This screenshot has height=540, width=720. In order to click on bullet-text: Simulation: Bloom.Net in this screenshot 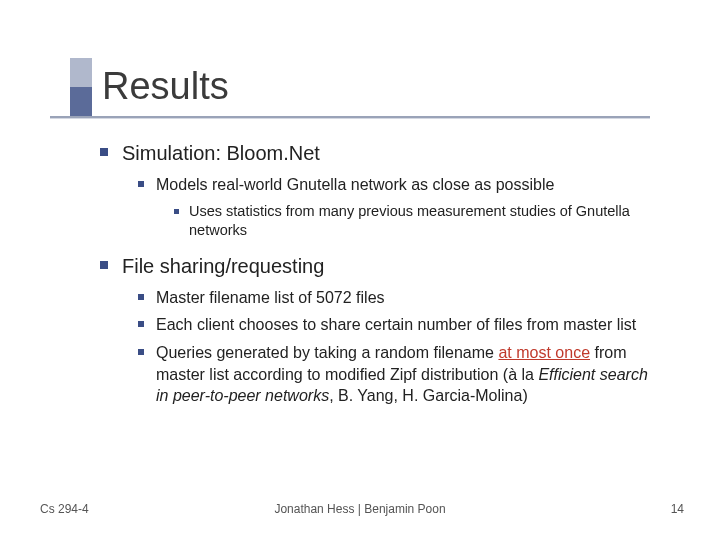, I will do `click(221, 153)`.